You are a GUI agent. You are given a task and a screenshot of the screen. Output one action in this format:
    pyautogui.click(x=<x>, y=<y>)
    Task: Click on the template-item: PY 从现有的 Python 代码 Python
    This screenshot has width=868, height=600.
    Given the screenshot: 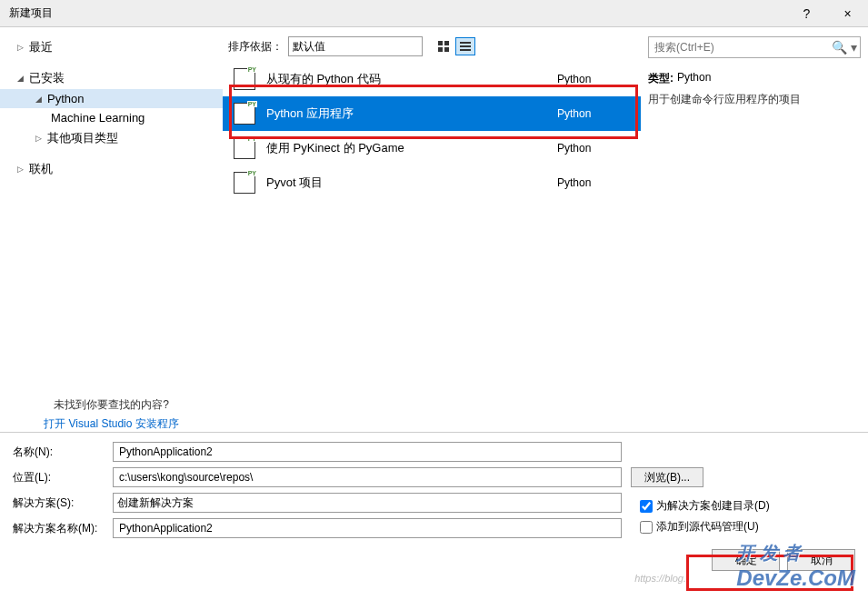 What is the action you would take?
    pyautogui.click(x=432, y=79)
    